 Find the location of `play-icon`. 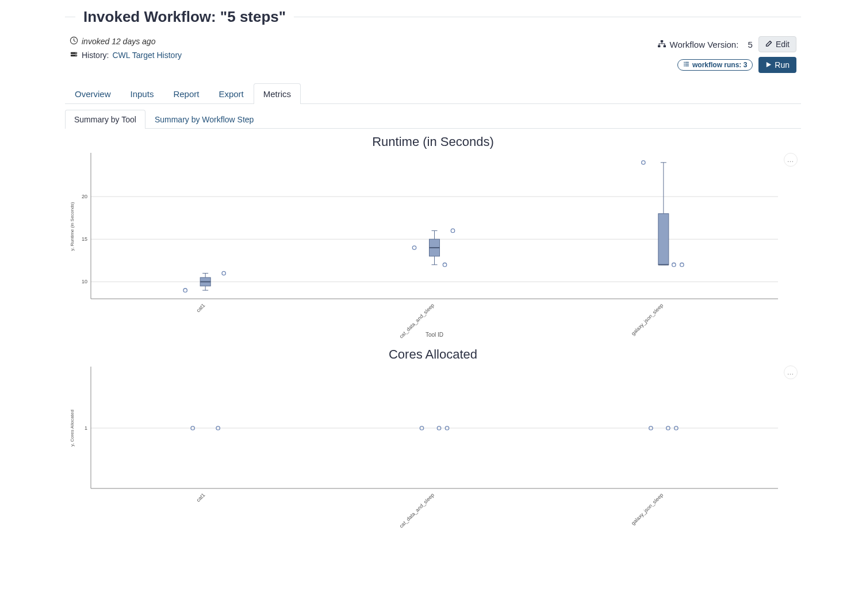

play-icon is located at coordinates (768, 65).